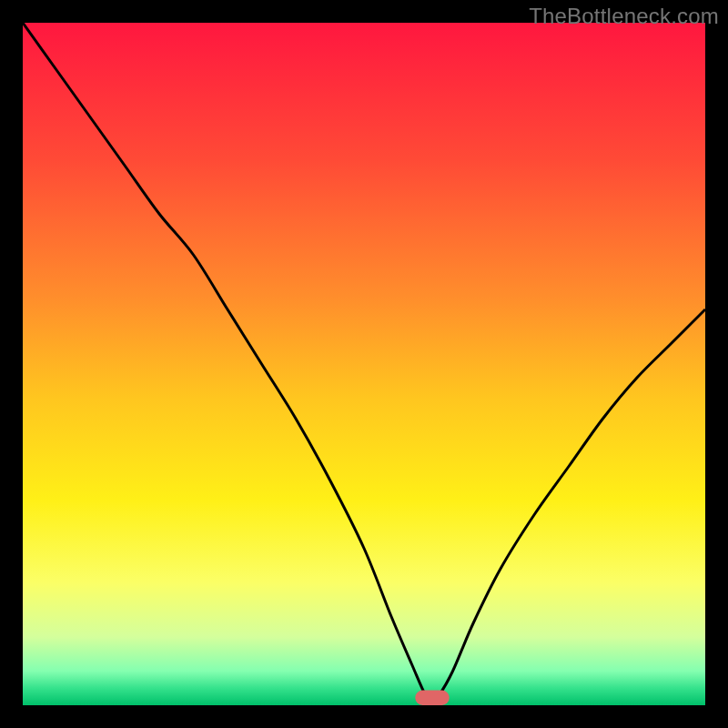  I want to click on watermark-text: TheBottleneck.com, so click(624, 16).